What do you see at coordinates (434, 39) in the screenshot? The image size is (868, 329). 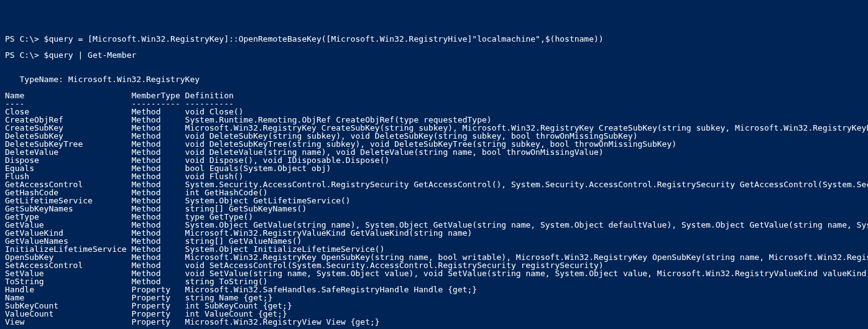 I see `command-line-1: PS C:\> $query = [Microsoft.Win32.Regist…` at bounding box center [434, 39].